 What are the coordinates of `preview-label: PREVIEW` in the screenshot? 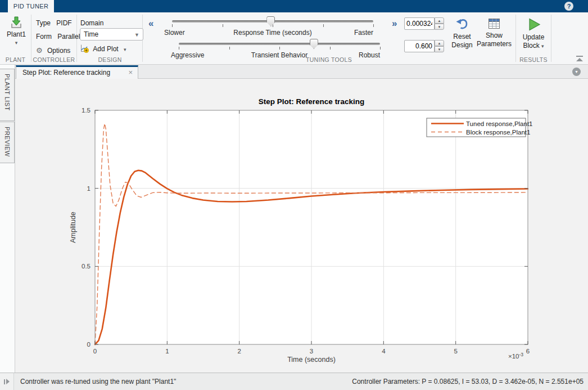 It's located at (7, 142).